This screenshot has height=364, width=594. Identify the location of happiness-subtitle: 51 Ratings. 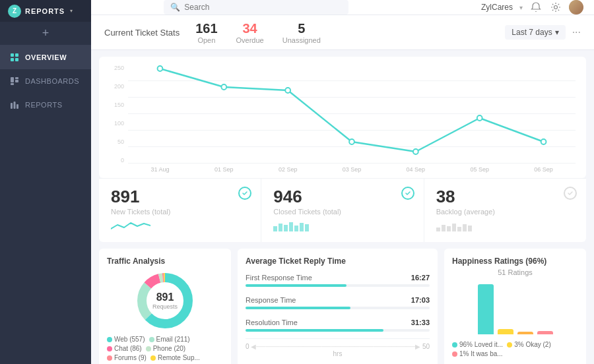
(515, 272).